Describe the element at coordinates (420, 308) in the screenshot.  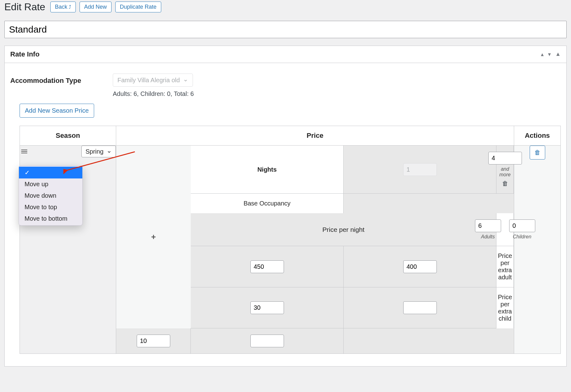
I see `extra-adult-price-2-input` at that location.